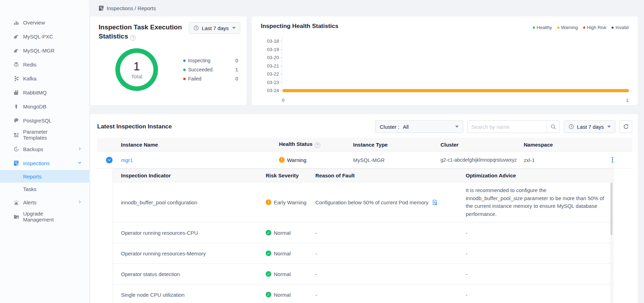 The height and width of the screenshot is (303, 644). What do you see at coordinates (581, 27) in the screenshot?
I see `health-legend: Healthy Warning High Risk Invalid` at bounding box center [581, 27].